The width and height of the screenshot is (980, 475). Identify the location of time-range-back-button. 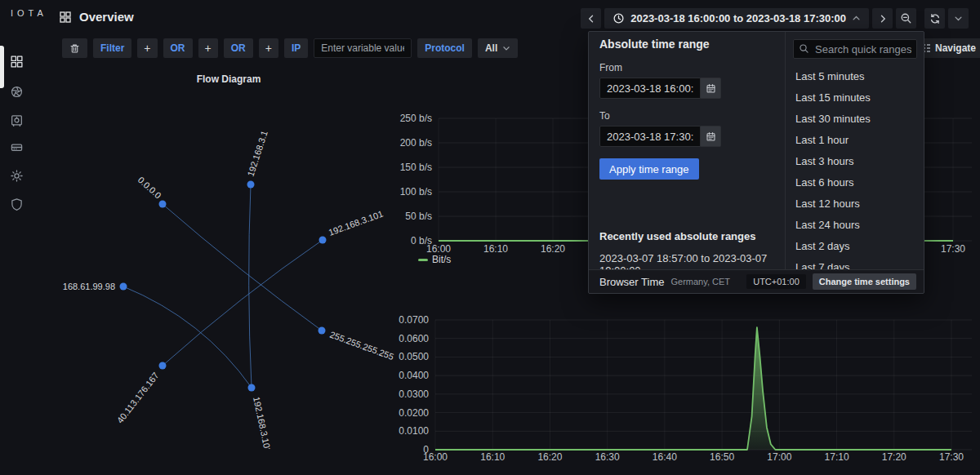
(591, 18).